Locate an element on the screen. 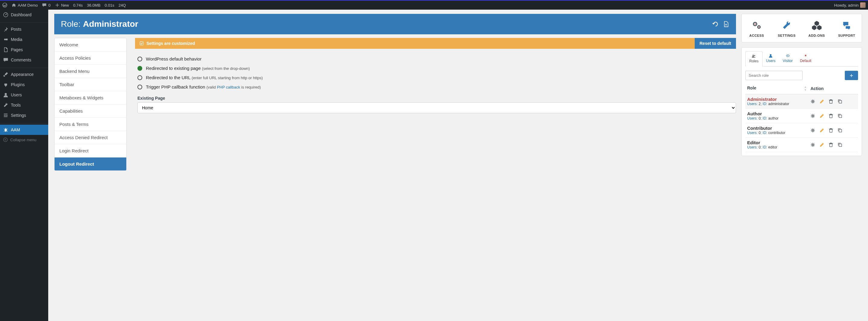  col-action: Action is located at coordinates (833, 89).